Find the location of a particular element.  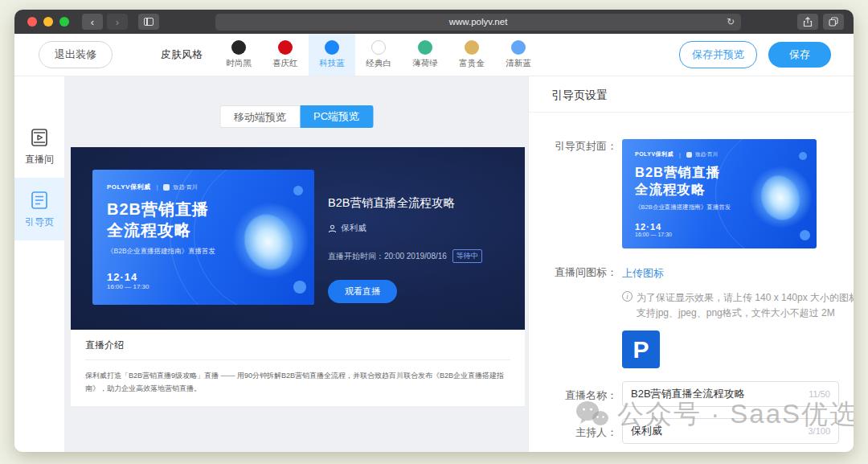

traffic-lights is located at coordinates (48, 22).